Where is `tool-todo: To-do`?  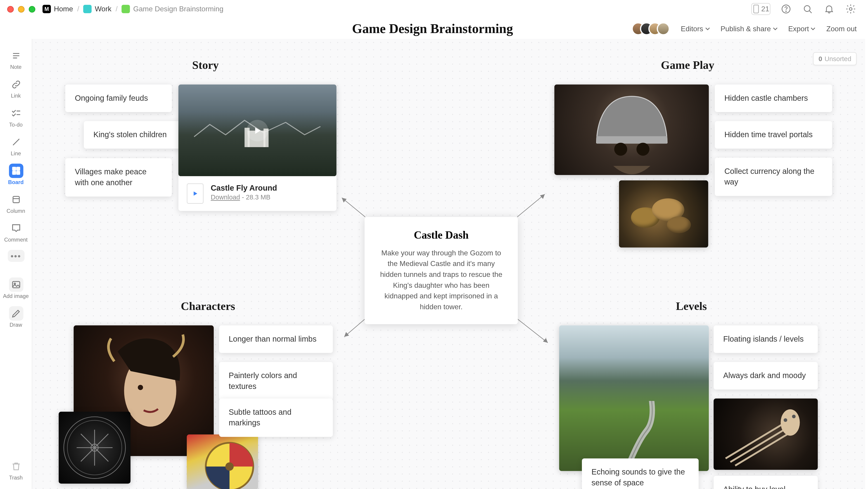
tool-todo: To-do is located at coordinates (16, 117).